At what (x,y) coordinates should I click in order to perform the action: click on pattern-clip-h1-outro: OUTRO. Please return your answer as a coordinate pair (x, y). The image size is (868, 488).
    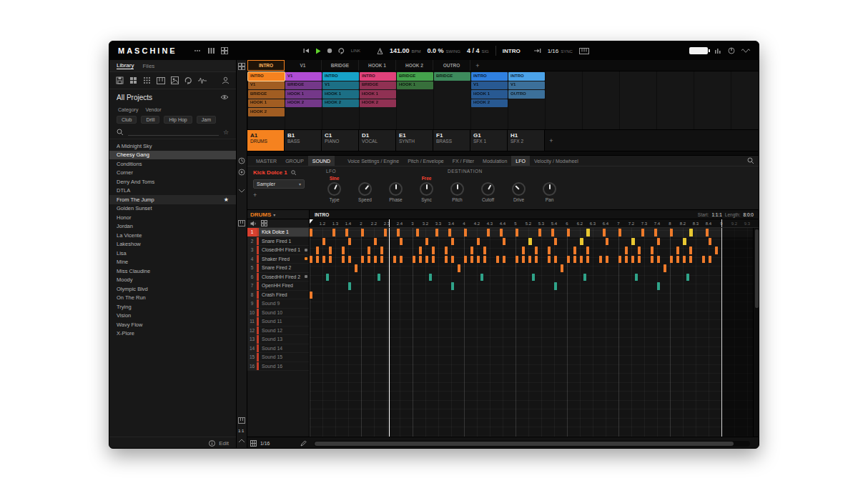
    Looking at the image, I should click on (526, 94).